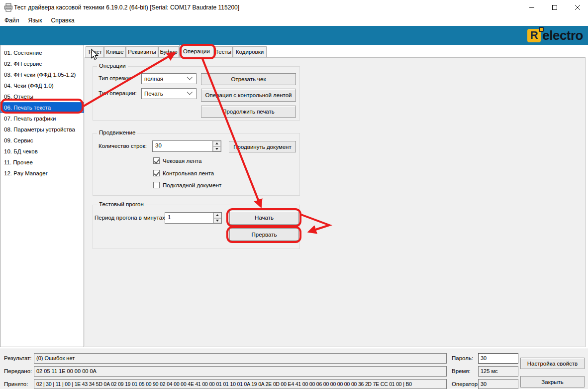 Image resolution: width=588 pixels, height=389 pixels. What do you see at coordinates (249, 79) in the screenshot?
I see `cut-receipt-button: Отрезать чек` at bounding box center [249, 79].